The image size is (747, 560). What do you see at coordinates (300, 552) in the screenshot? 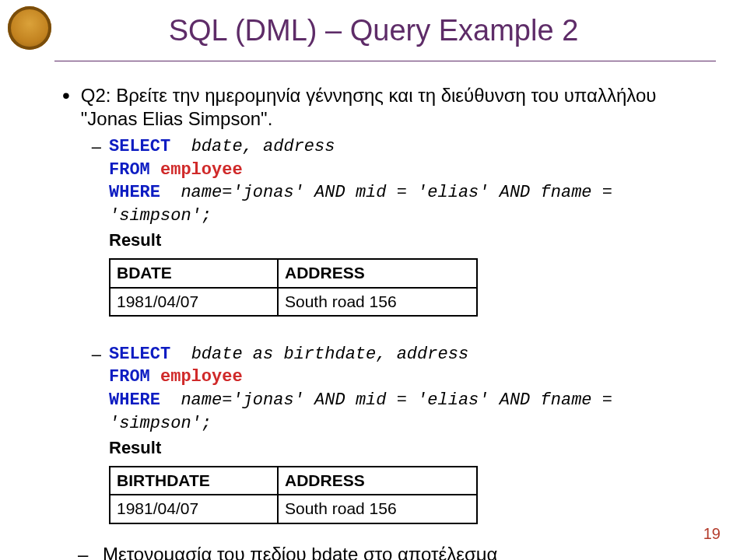
I see `note-text: Μετονομασία του πεδίου bdate στο αποτέλε…` at bounding box center [300, 552].